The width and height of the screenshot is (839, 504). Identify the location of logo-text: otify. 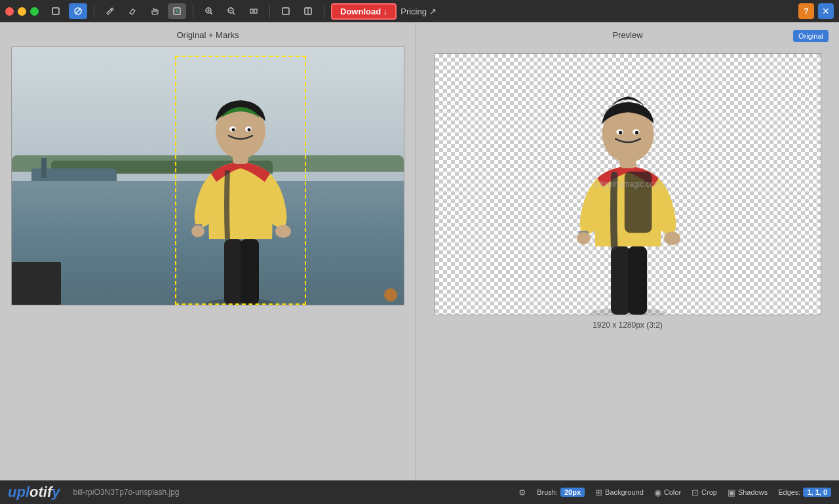
(45, 492).